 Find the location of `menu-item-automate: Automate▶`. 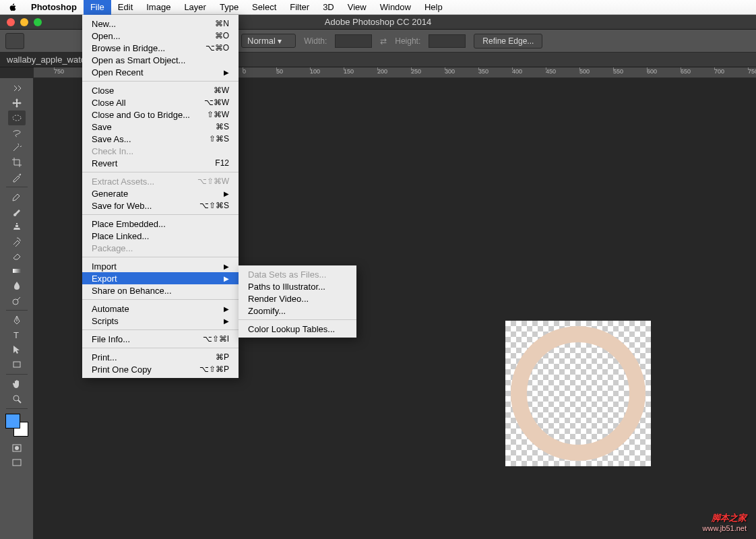

menu-item-automate: Automate▶ is located at coordinates (160, 309).